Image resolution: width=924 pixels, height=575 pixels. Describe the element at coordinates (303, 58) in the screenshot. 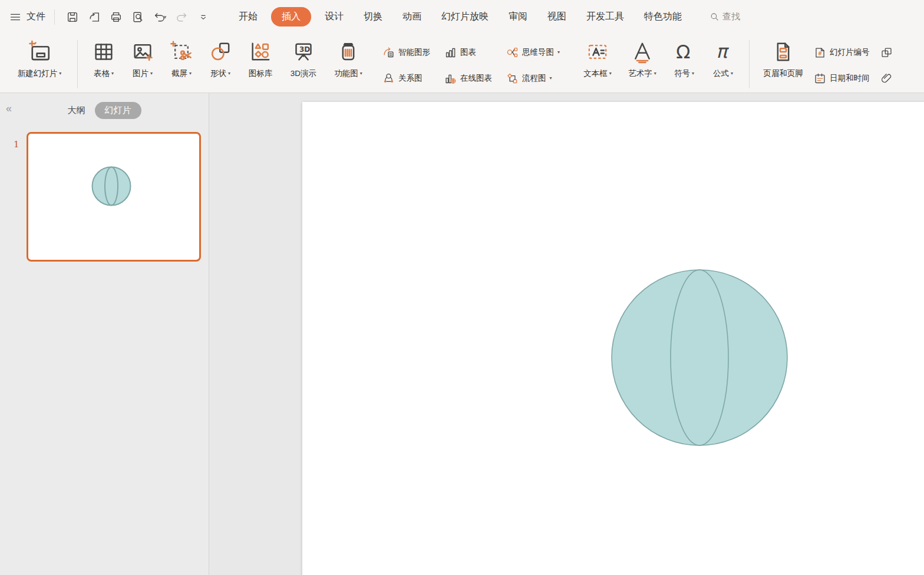

I see `presentation-3d-button: 3D 3D演示` at that location.